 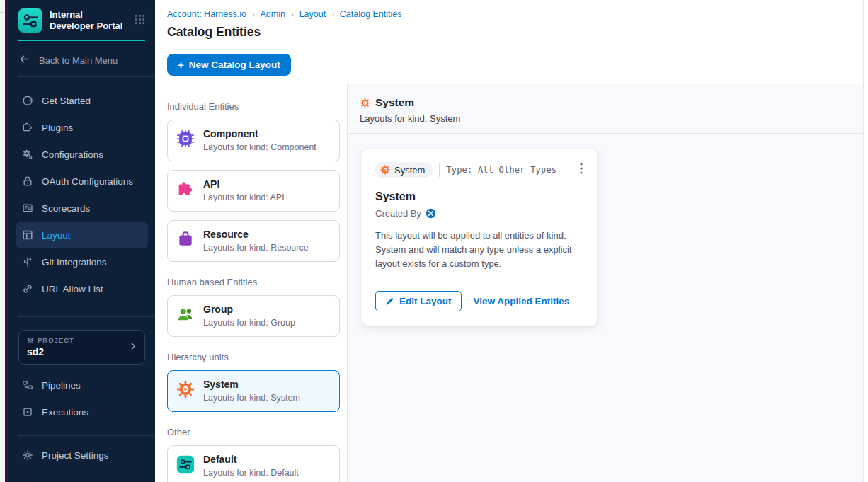 What do you see at coordinates (244, 184) in the screenshot?
I see `entity-name: API` at bounding box center [244, 184].